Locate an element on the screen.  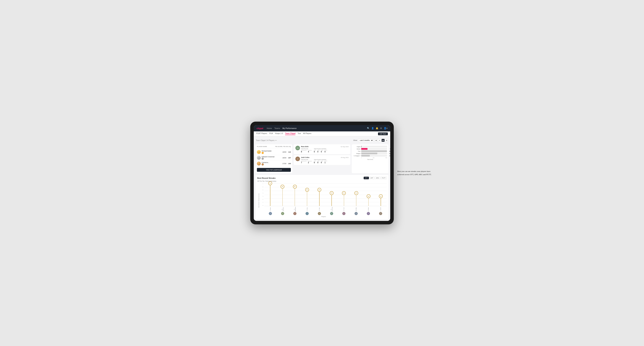
filter-putt-button: PUTT is located at coordinates (384, 178).